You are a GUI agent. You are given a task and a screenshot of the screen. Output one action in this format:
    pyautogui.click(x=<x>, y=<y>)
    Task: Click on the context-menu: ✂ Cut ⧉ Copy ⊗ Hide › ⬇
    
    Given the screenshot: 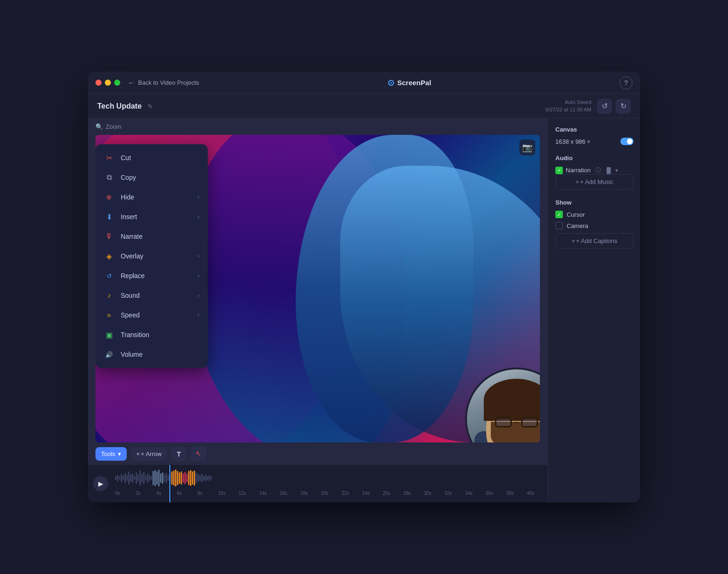 What is the action you would take?
    pyautogui.click(x=152, y=256)
    